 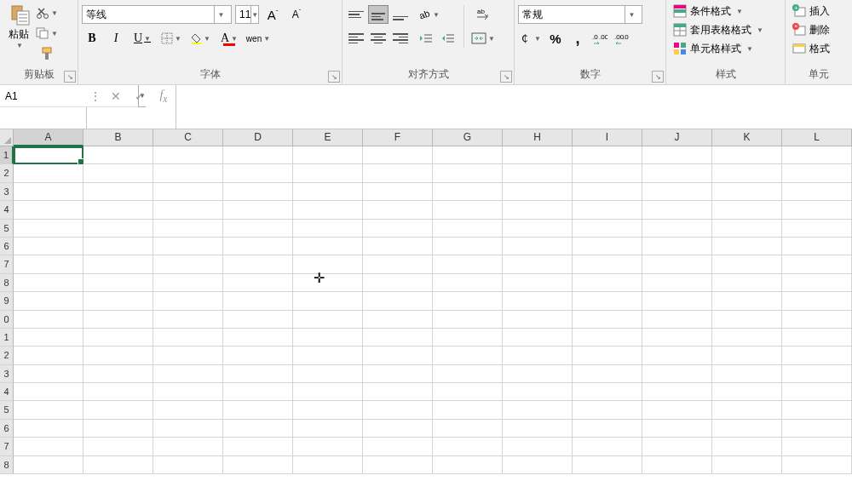 What do you see at coordinates (7, 264) in the screenshot?
I see `row-header: 7` at bounding box center [7, 264].